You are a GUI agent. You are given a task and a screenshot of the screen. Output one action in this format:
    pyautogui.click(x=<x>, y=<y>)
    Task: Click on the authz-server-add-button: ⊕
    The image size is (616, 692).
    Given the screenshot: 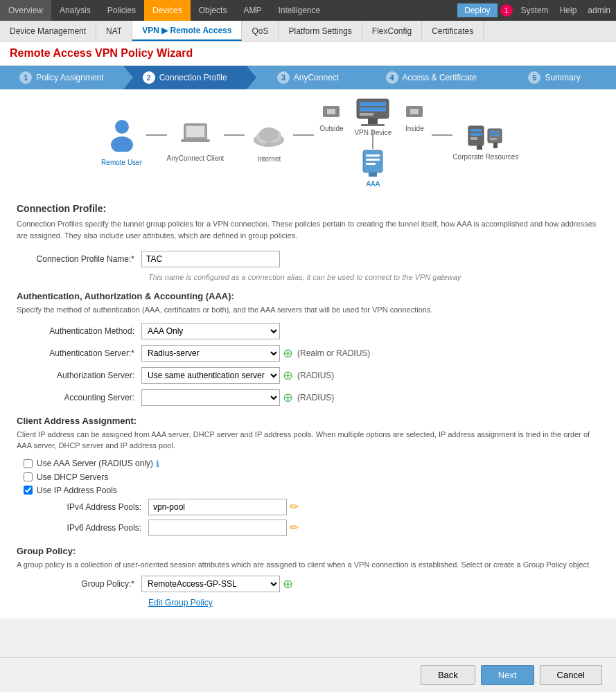 What is the action you would take?
    pyautogui.click(x=288, y=375)
    